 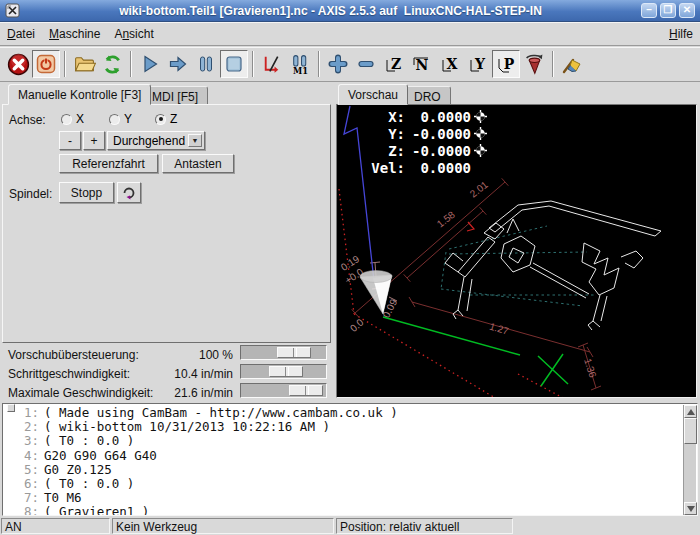 I want to click on machine-state-field: AN, so click(x=56, y=526).